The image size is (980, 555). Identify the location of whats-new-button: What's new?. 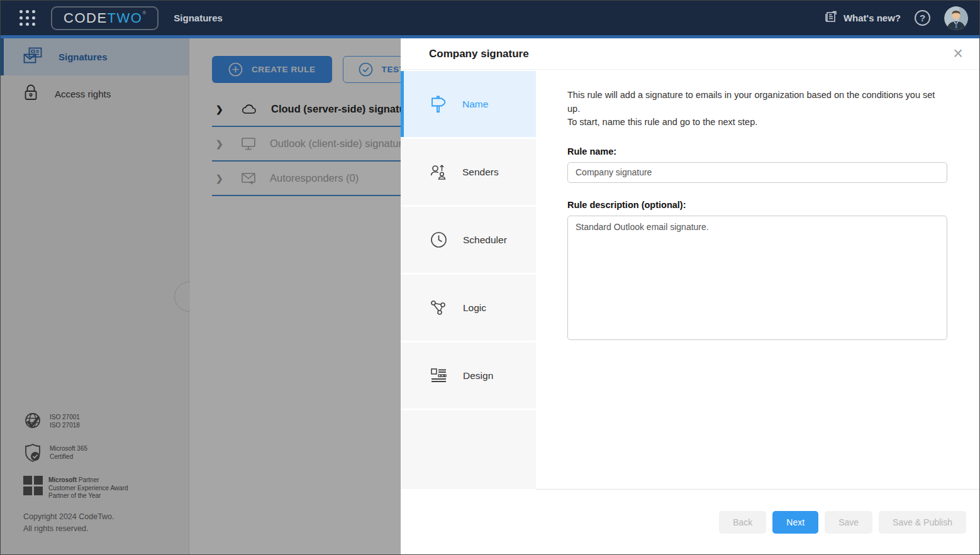
(862, 18).